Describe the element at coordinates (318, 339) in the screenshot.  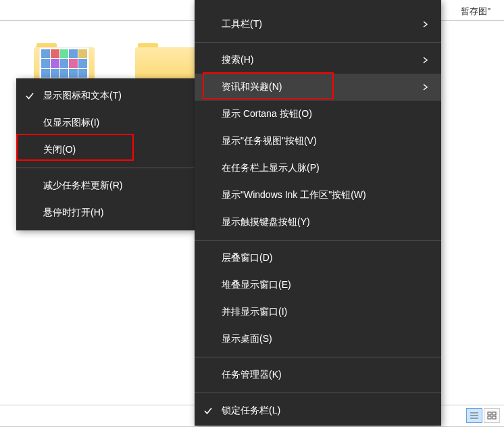
I see `menu-item: 显示桌面(S)` at that location.